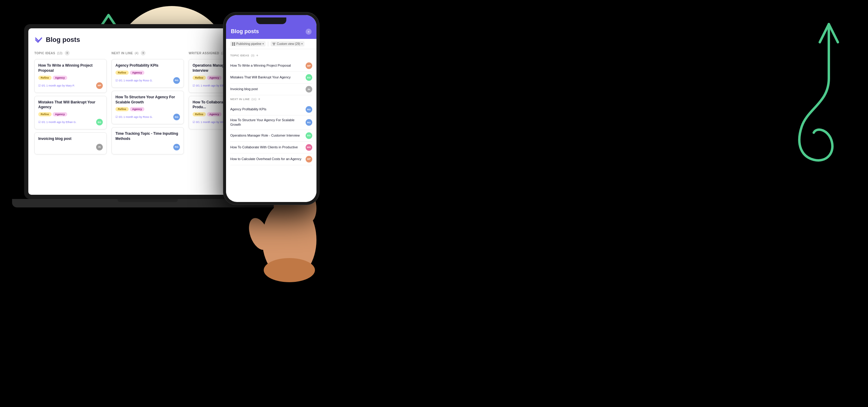 Image resolution: width=868 pixels, height=407 pixels. What do you see at coordinates (204, 53) in the screenshot?
I see `column-title-writer-assigned: WRITER ASSIGNED` at bounding box center [204, 53].